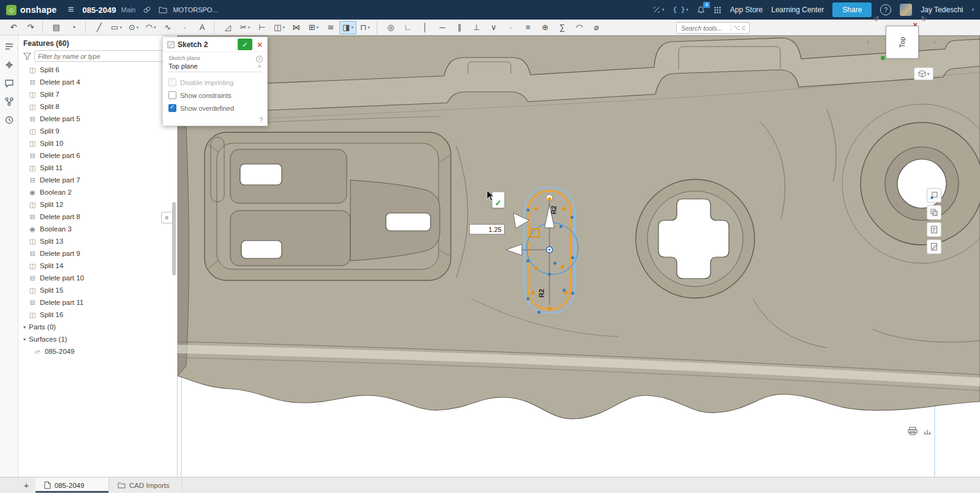  What do you see at coordinates (876, 20) in the screenshot?
I see `rotate-ccw-icon: ↺` at bounding box center [876, 20].